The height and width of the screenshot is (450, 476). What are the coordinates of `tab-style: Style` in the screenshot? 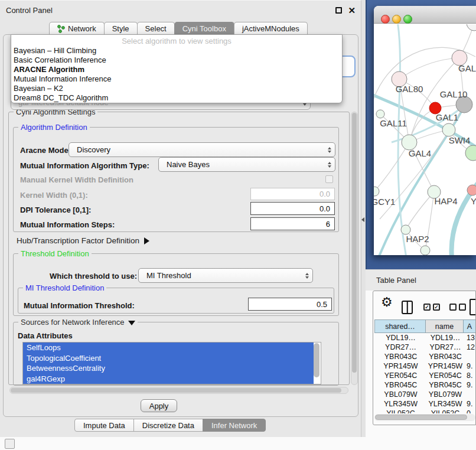 It's located at (120, 28).